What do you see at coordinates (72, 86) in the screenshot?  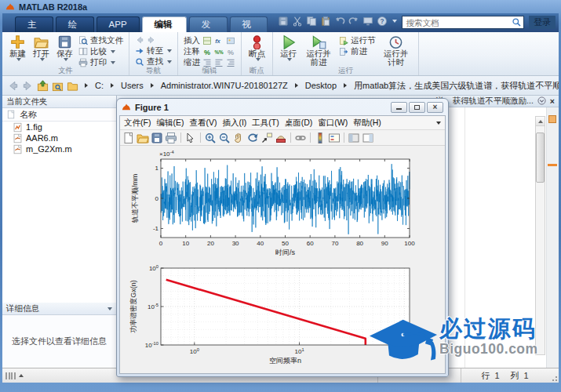 I see `folder-icon` at bounding box center [72, 86].